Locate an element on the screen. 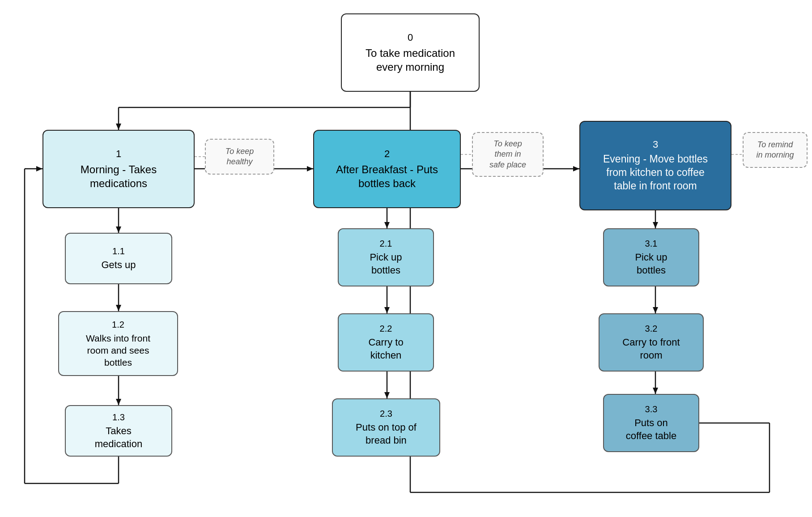  node-3: 3 Evening - Move bottlesfrom kitchen to … is located at coordinates (655, 166).